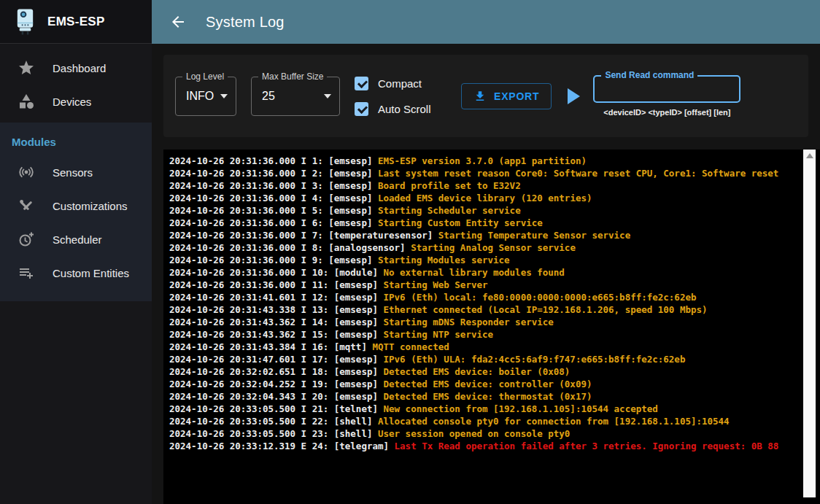  What do you see at coordinates (403, 109) in the screenshot?
I see `auto-scroll-checkbox-row: Auto Scroll` at bounding box center [403, 109].